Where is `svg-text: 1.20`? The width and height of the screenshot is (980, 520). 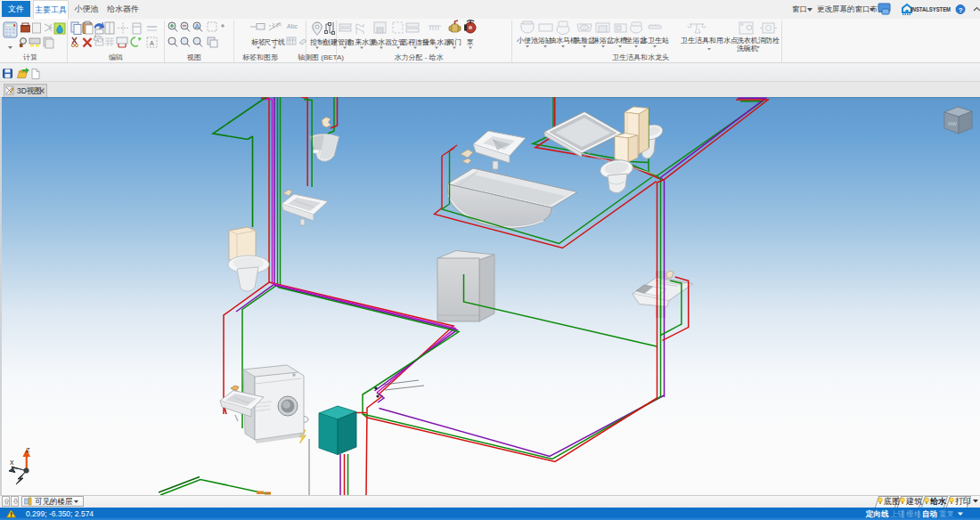 svg-text: 1.20 is located at coordinates (276, 25).